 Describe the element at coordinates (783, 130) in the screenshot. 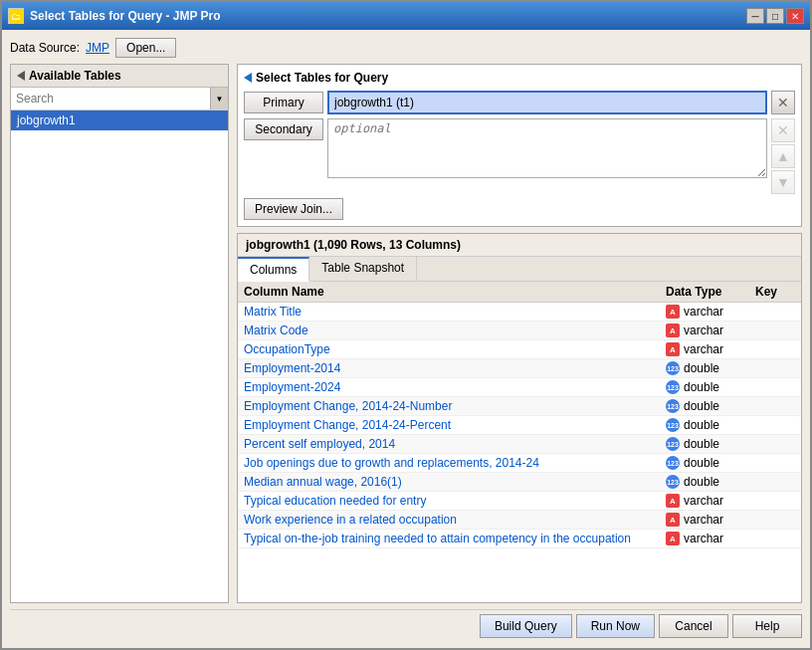

I see `secondary-remove-button: ✕` at that location.